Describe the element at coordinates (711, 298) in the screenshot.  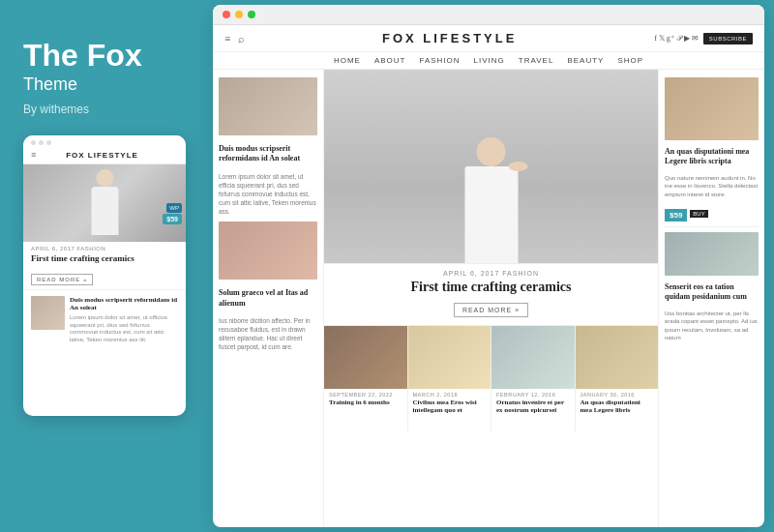
I see `content-right-column: An quas disputationi mea Legere libris s…` at that location.